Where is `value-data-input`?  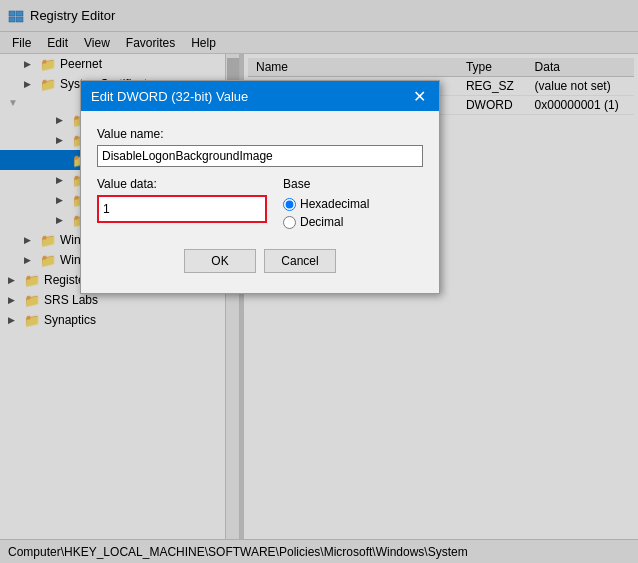
value-data-input is located at coordinates (182, 209).